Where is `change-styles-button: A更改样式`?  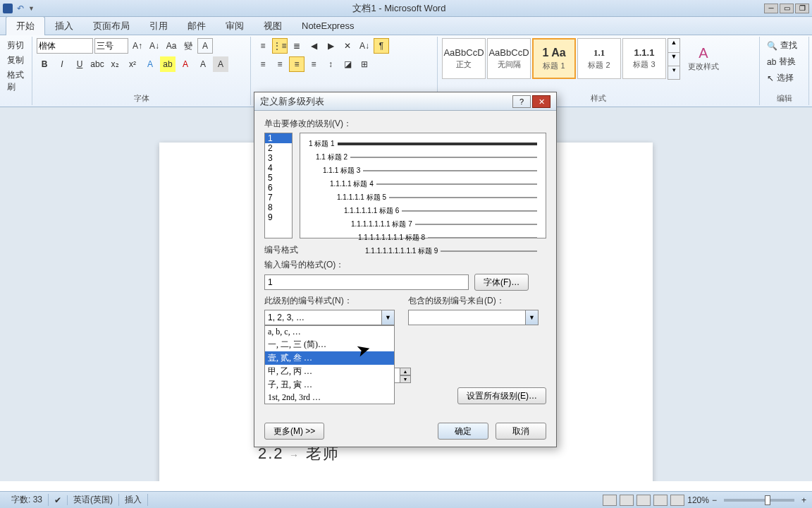
change-styles-button: A更改样式 is located at coordinates (703, 59).